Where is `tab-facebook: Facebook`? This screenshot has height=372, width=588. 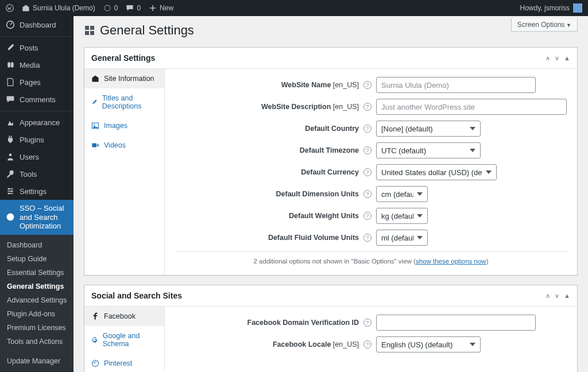
tab-facebook: Facebook is located at coordinates (124, 316).